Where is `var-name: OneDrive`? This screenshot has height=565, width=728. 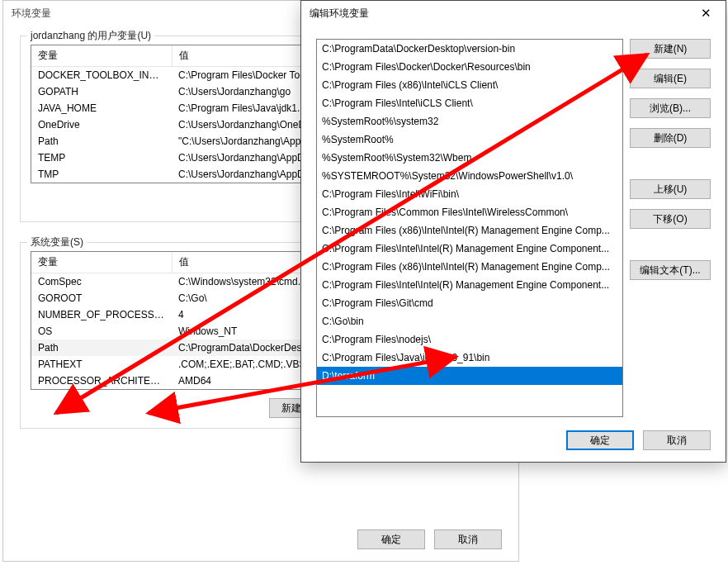 var-name: OneDrive is located at coordinates (102, 125).